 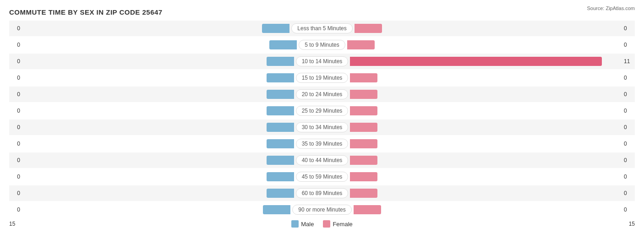 What do you see at coordinates (322, 177) in the screenshot?
I see `bar-row: 045 to 59 Minutes0` at bounding box center [322, 177].